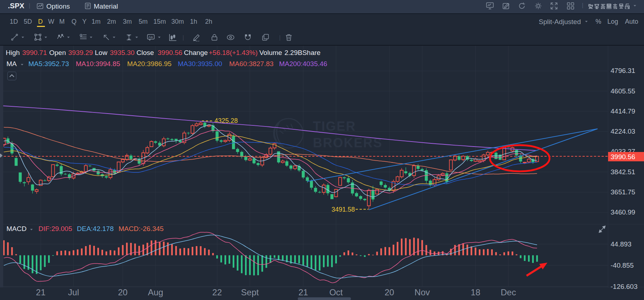 This screenshot has width=644, height=300. What do you see at coordinates (343, 209) in the screenshot?
I see `svg-text: 3491.58` at bounding box center [343, 209].